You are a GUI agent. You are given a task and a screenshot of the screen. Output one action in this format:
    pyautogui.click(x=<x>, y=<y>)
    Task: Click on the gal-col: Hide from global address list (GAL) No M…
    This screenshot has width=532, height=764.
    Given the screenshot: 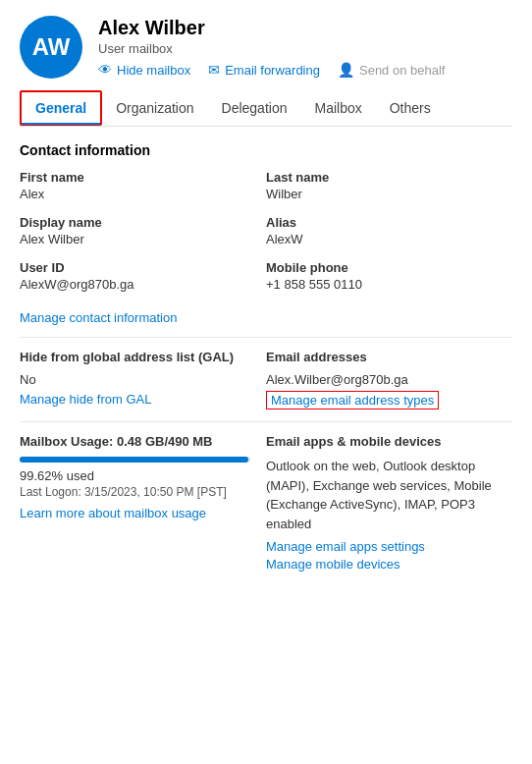 What is the action you would take?
    pyautogui.click(x=143, y=379)
    